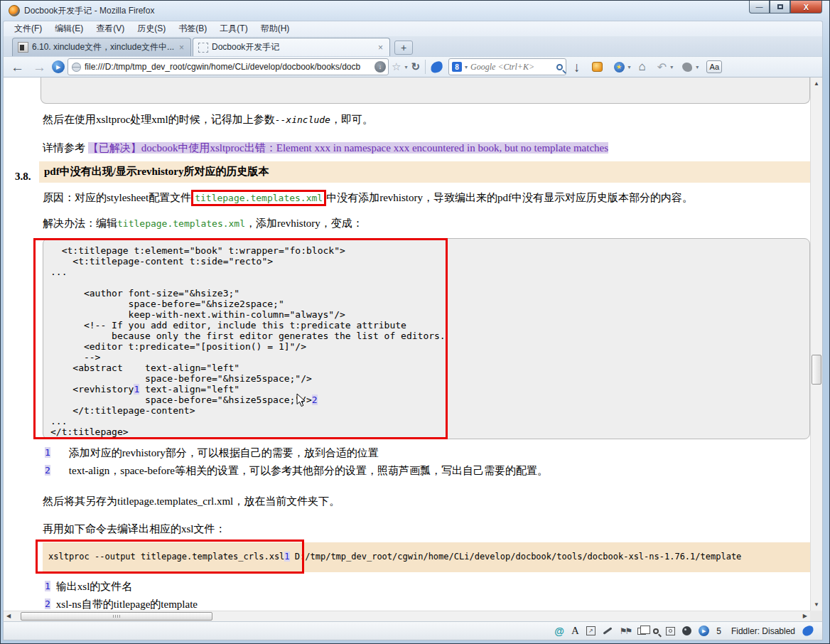 The height and width of the screenshot is (644, 830). Describe the element at coordinates (607, 630) in the screenshot. I see `brush-addon-icon` at that location.